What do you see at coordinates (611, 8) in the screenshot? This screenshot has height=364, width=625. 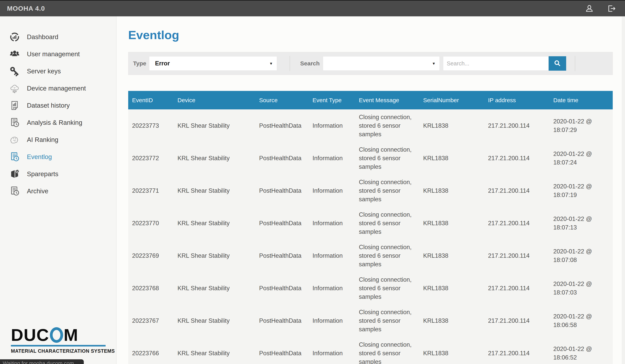 I see `logout-icon` at bounding box center [611, 8].